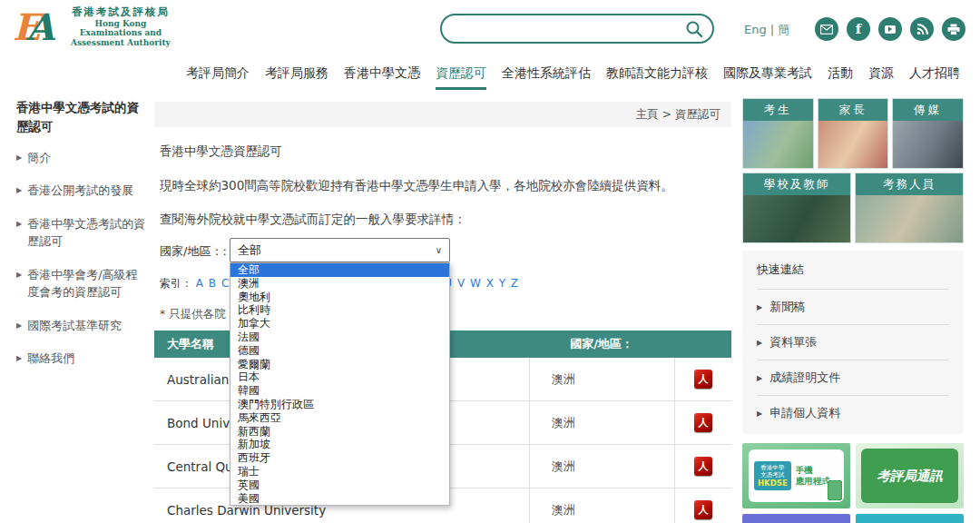 The image size is (980, 523). Describe the element at coordinates (339, 271) in the screenshot. I see `dropdown-option: 全部` at that location.